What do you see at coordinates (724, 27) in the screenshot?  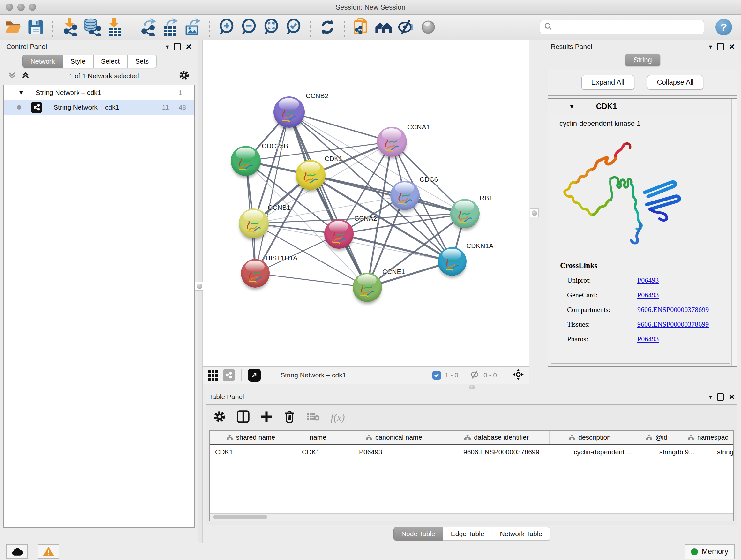 I see `help-button: ?` at bounding box center [724, 27].